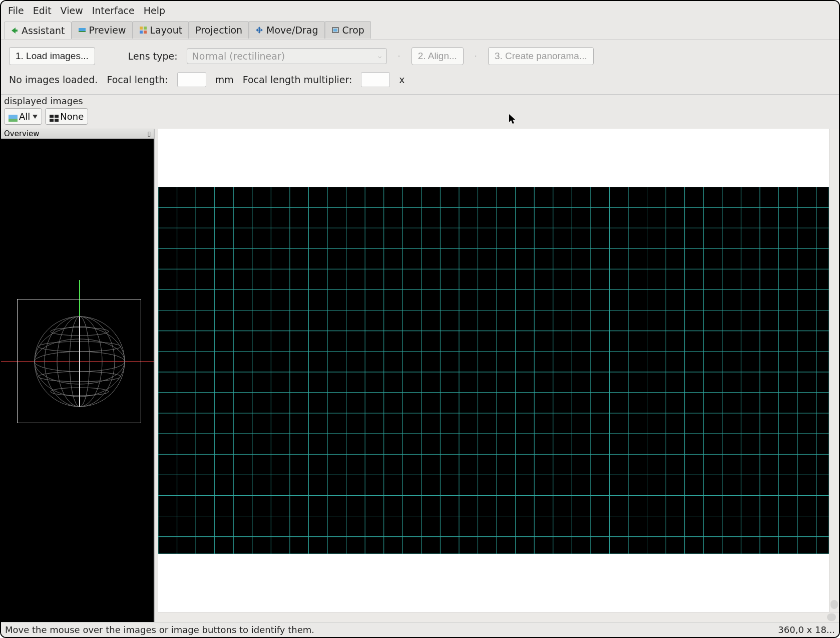 The width and height of the screenshot is (840, 638). Describe the element at coordinates (160, 630) in the screenshot. I see `status-hint: Move the mouse over the images or image …` at that location.